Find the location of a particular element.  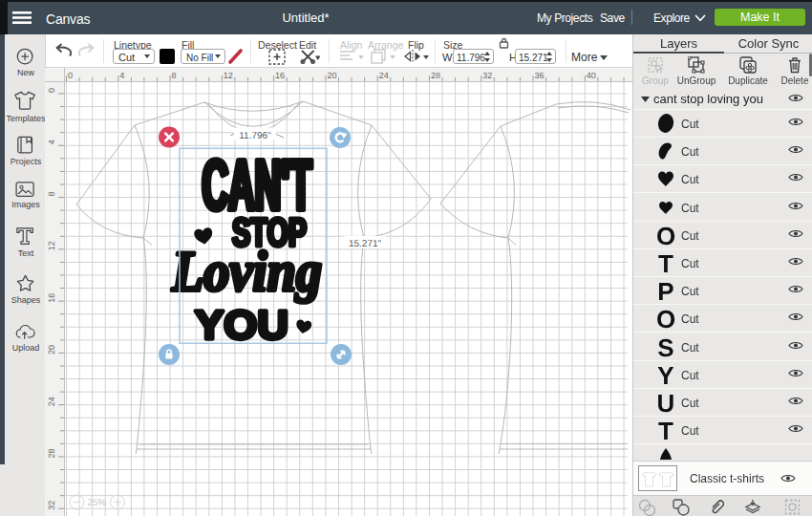

svg-text: P is located at coordinates (665, 290).